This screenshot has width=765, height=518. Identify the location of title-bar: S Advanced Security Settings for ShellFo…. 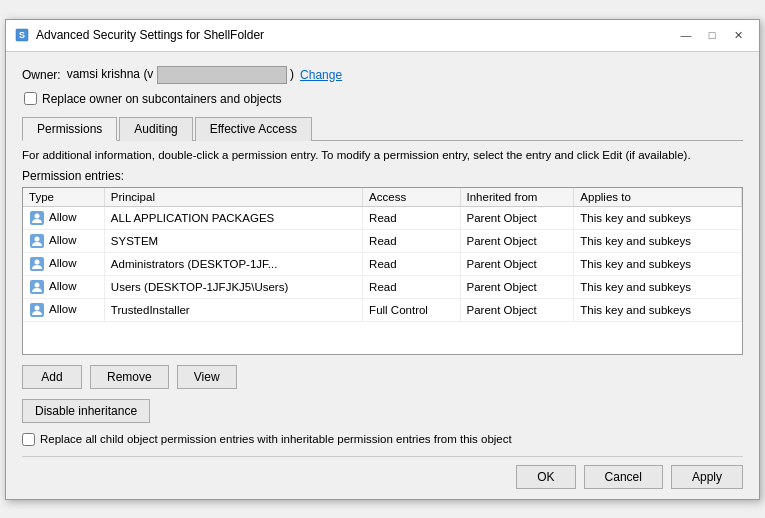
(382, 36).